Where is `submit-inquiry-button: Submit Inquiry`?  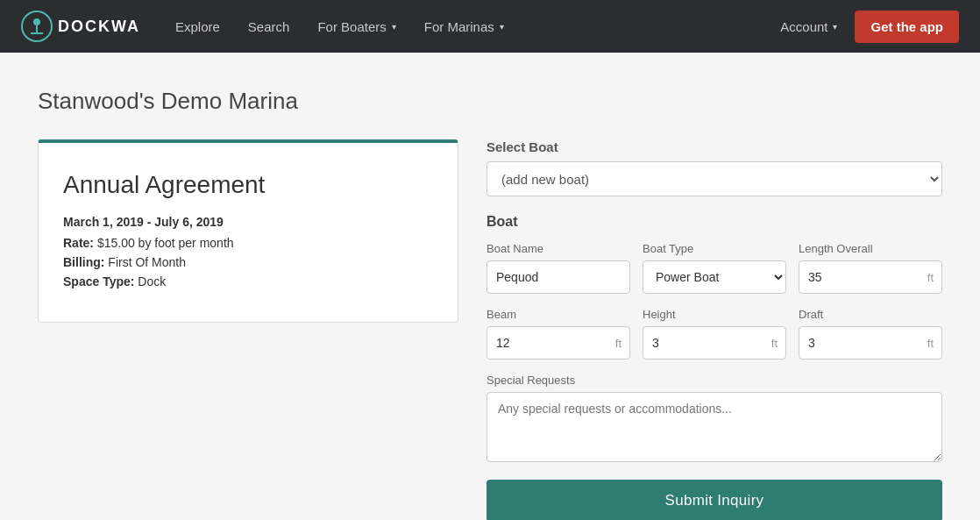
submit-inquiry-button: Submit Inquiry is located at coordinates (714, 500).